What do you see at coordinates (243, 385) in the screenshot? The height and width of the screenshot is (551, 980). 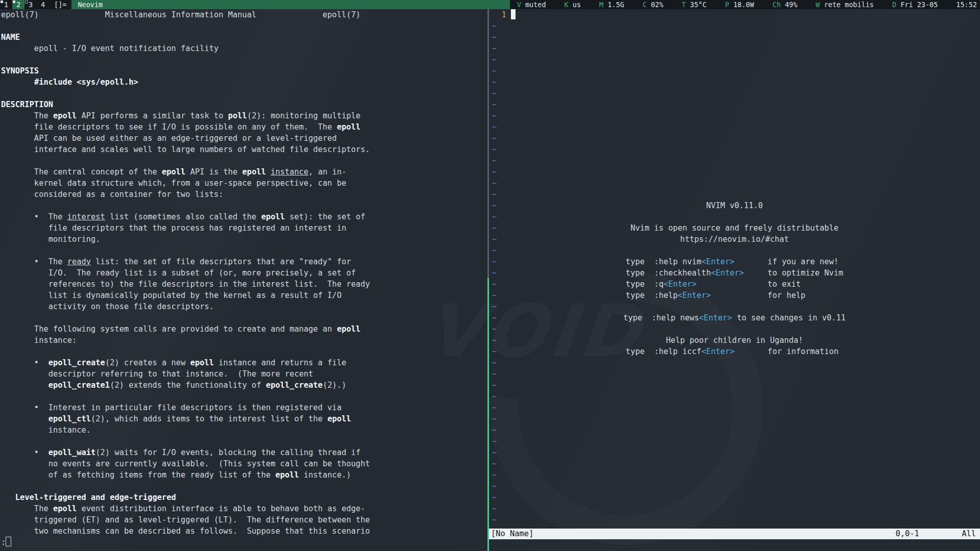 I see `man-line: epoll_create1(2) extends the functionali…` at bounding box center [243, 385].